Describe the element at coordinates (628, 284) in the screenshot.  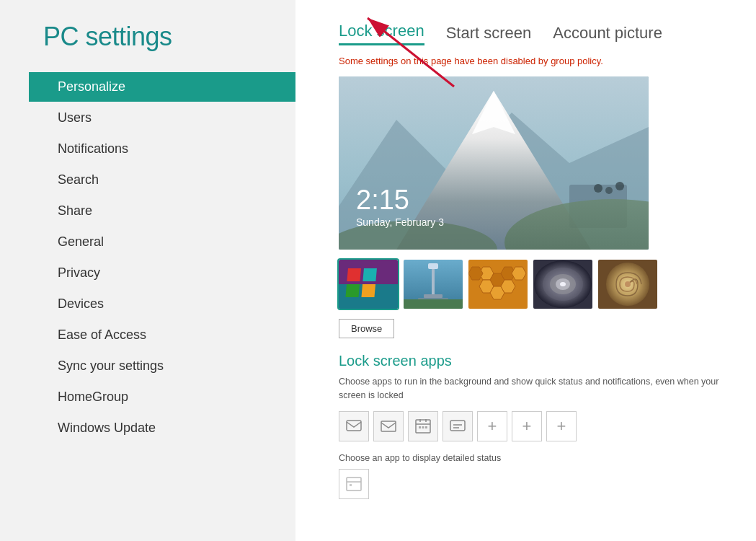
I see `thumb-spiral` at that location.